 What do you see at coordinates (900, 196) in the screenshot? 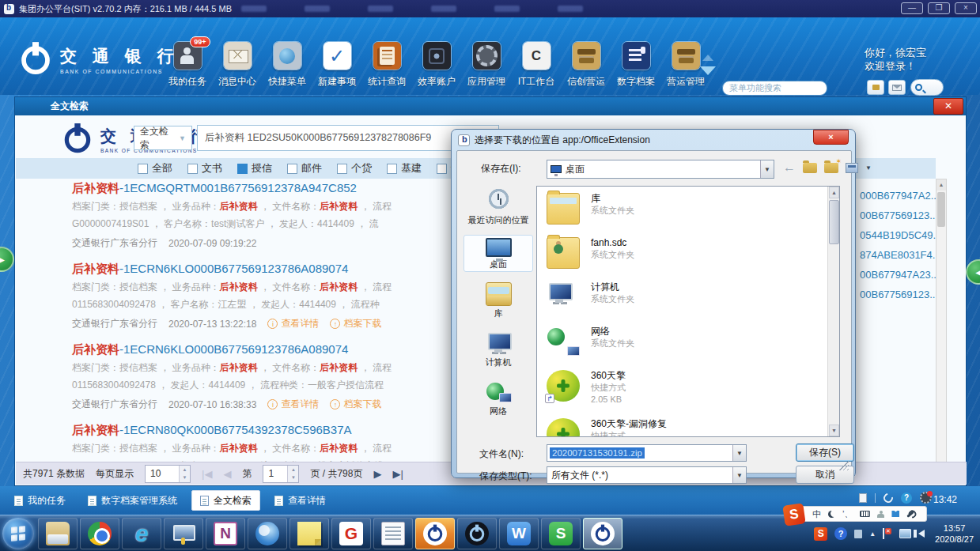
I see `truncated-id: 000B677947A2...` at bounding box center [900, 196].